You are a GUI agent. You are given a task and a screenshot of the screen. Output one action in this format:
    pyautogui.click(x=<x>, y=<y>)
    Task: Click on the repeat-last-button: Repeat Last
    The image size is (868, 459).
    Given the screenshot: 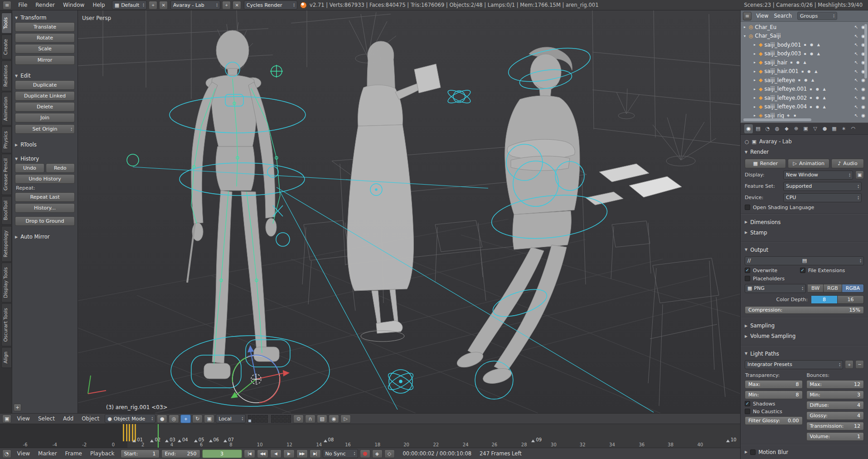 What is the action you would take?
    pyautogui.click(x=45, y=197)
    